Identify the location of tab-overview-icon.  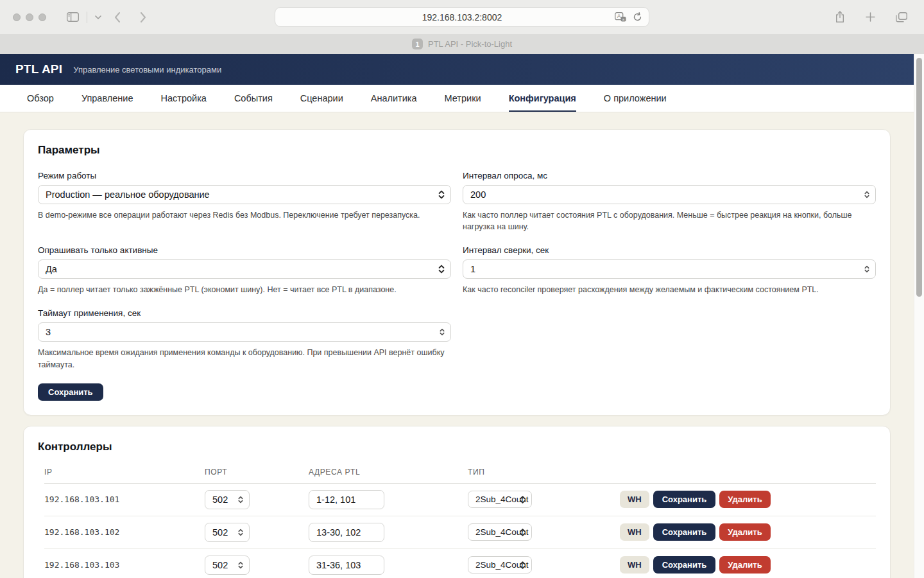
(902, 17).